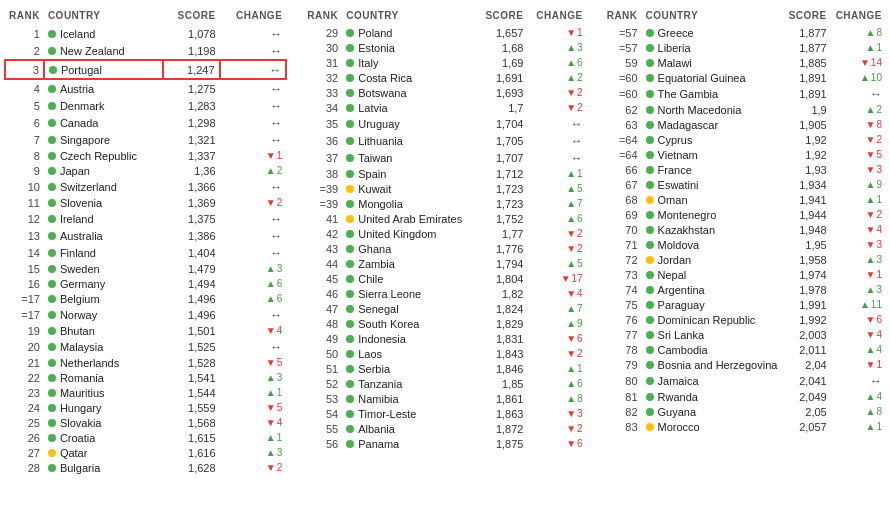 This screenshot has height=512, width=890. Describe the element at coordinates (556, 32) in the screenshot. I see `change-cell: ▼1` at that location.